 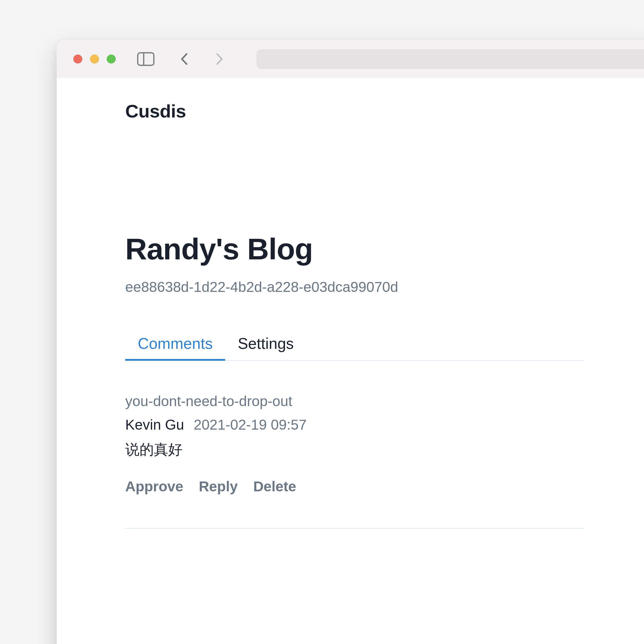 What do you see at coordinates (450, 59) in the screenshot?
I see `address-bar` at bounding box center [450, 59].